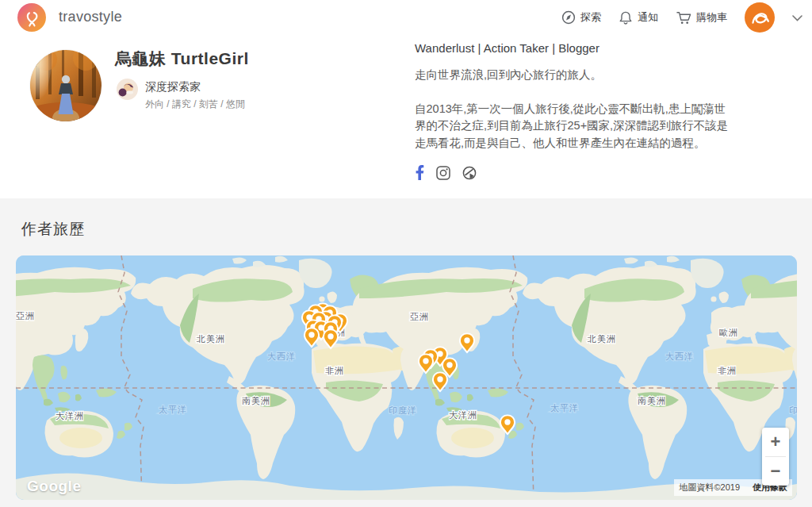  Describe the element at coordinates (776, 457) in the screenshot. I see `map-zoom-control: + −` at that location.